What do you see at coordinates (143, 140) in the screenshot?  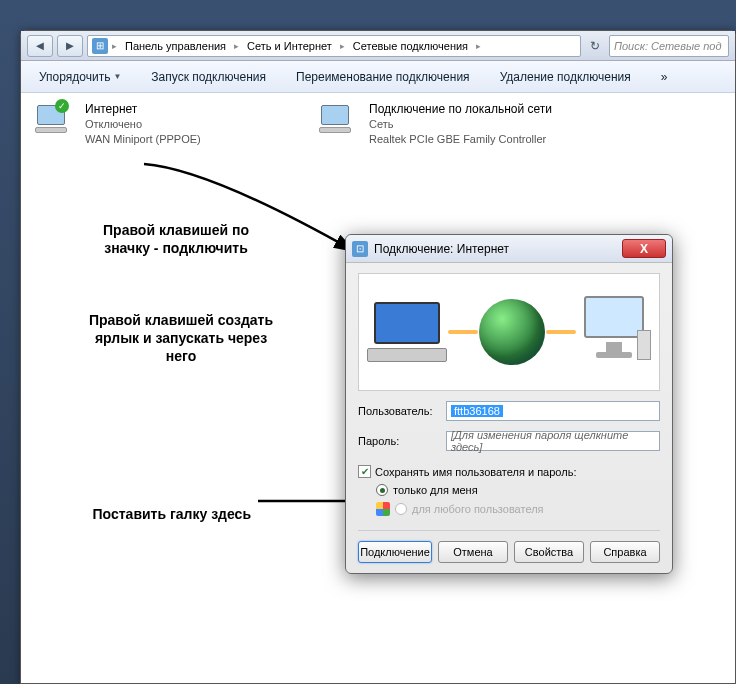 I see `connection-device: WAN Miniport (PPPOE)` at bounding box center [143, 140].